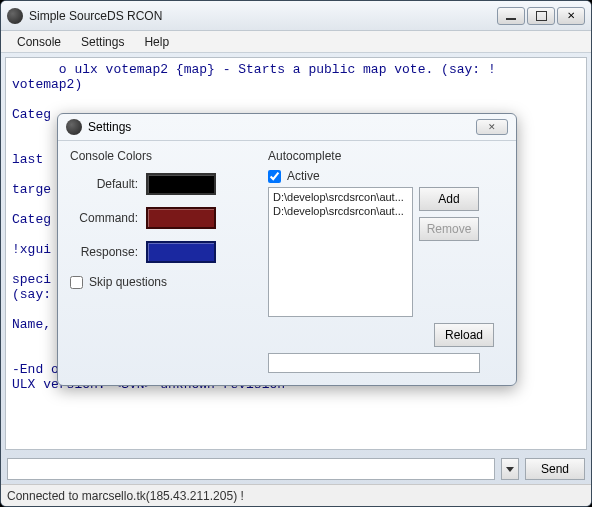 The height and width of the screenshot is (507, 592). I want to click on menu-console: Console, so click(39, 42).